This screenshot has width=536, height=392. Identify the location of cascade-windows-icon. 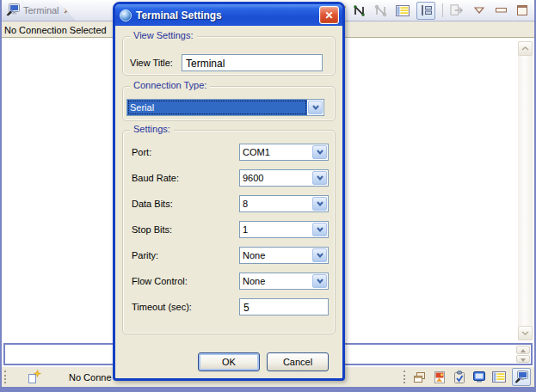
(420, 377).